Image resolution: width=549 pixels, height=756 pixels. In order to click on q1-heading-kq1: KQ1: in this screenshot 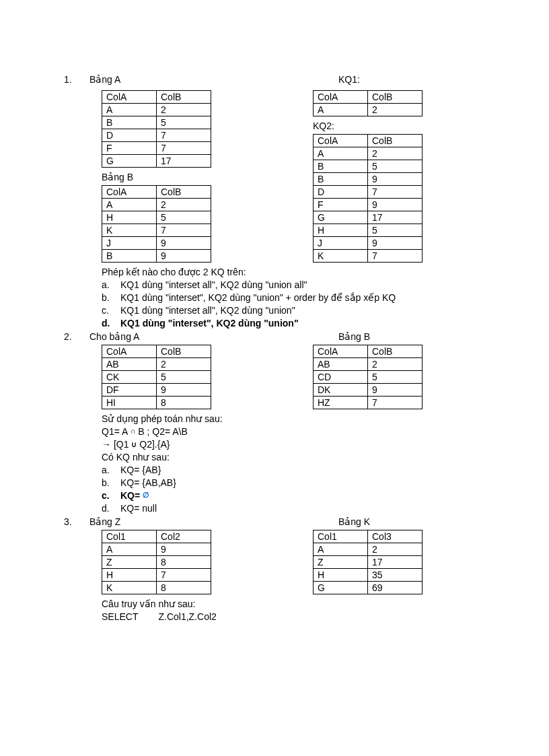, I will do `click(412, 79)`.